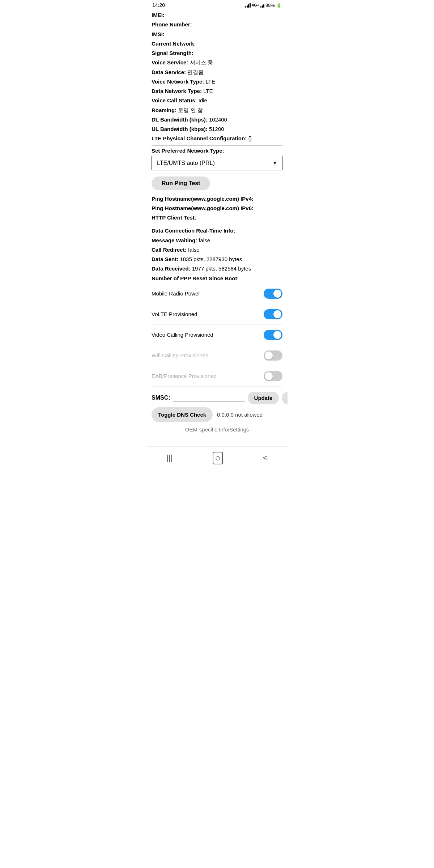 The width and height of the screenshot is (434, 868). Describe the element at coordinates (217, 119) in the screenshot. I see `dl-bandwidth-row: DL Bandwidth (kbps): 102400` at that location.